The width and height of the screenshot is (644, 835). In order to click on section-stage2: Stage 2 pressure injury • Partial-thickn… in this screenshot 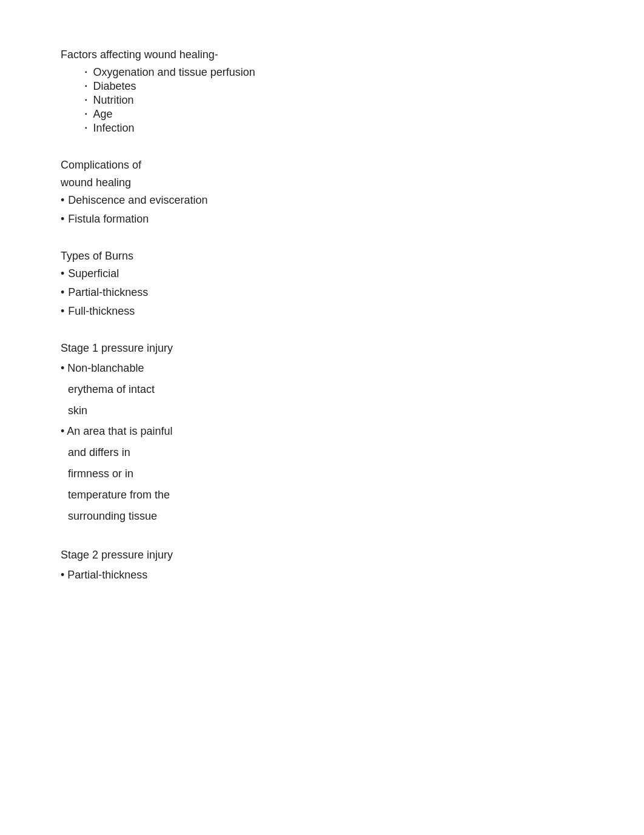, I will do `click(322, 566)`.